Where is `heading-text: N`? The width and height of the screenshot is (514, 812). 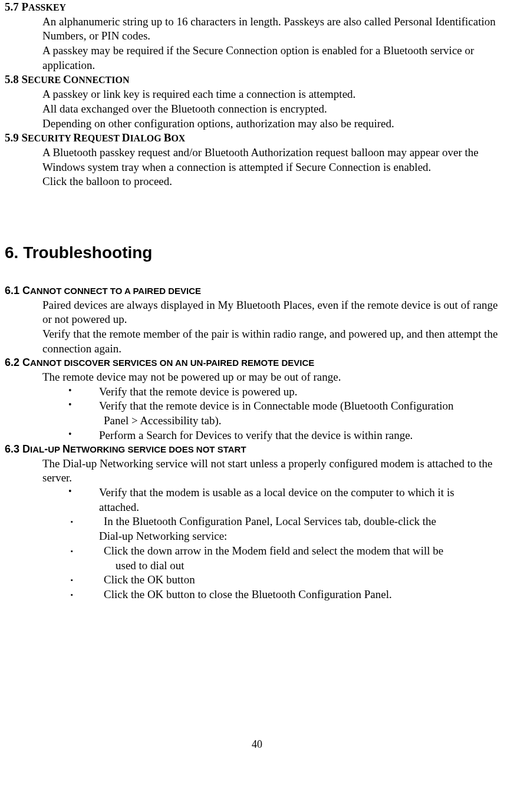
heading-text: N is located at coordinates (66, 449).